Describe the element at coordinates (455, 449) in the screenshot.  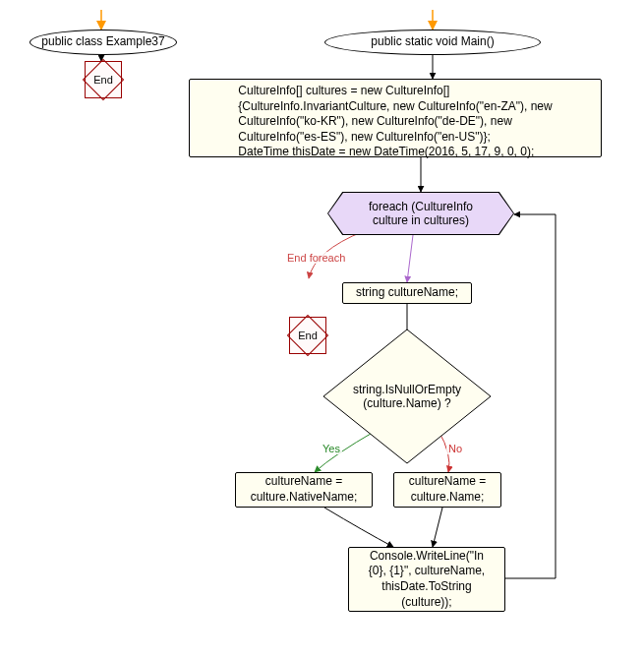
I see `edge-label-no: No` at that location.